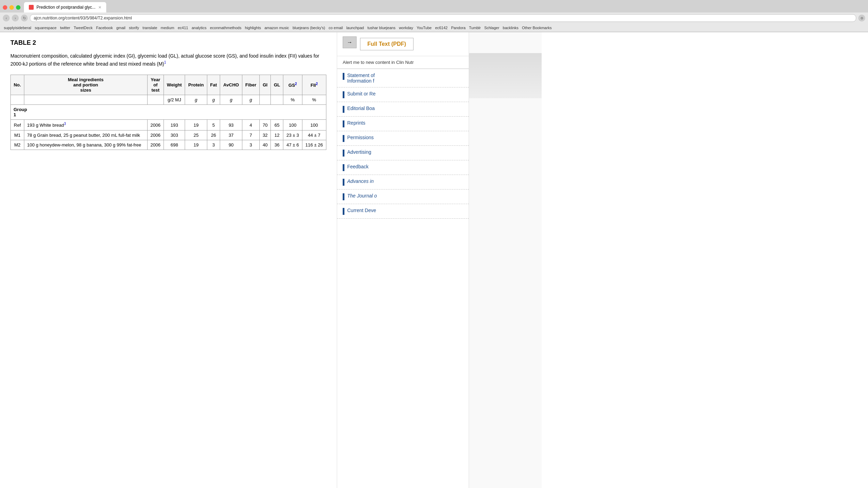  What do you see at coordinates (403, 78) in the screenshot?
I see `nav-item-statement: Statement ofInformation f` at bounding box center [403, 78].